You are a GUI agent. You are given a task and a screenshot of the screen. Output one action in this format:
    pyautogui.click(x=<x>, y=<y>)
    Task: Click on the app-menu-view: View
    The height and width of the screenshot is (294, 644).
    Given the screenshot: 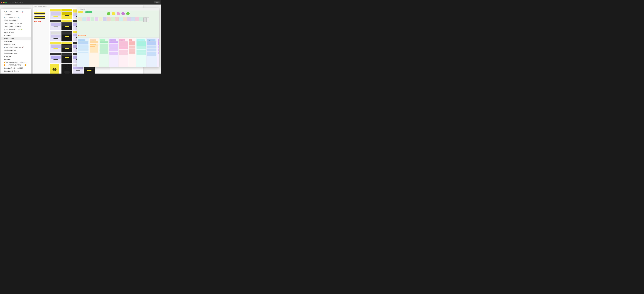 What is the action you would take?
    pyautogui.click(x=16, y=2)
    